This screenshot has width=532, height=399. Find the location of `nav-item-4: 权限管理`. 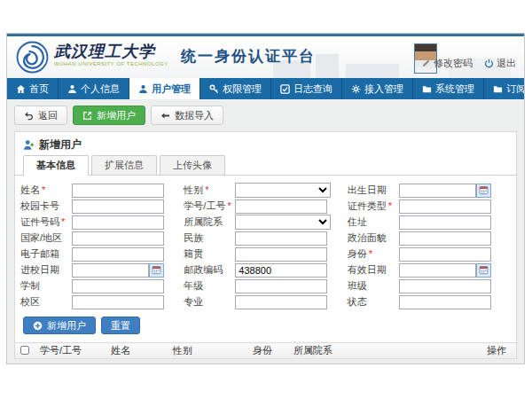

nav-item-4: 权限管理 is located at coordinates (236, 89).